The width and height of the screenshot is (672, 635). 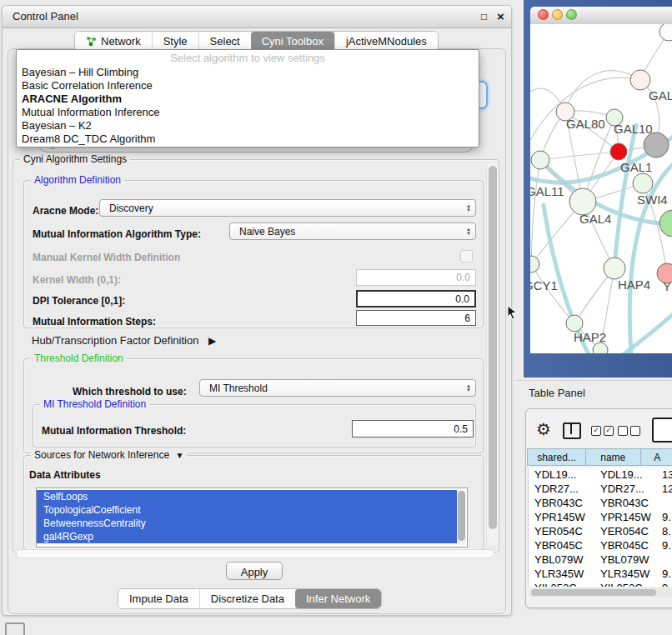 What do you see at coordinates (413, 428) in the screenshot?
I see `mi-threshold-field` at bounding box center [413, 428].